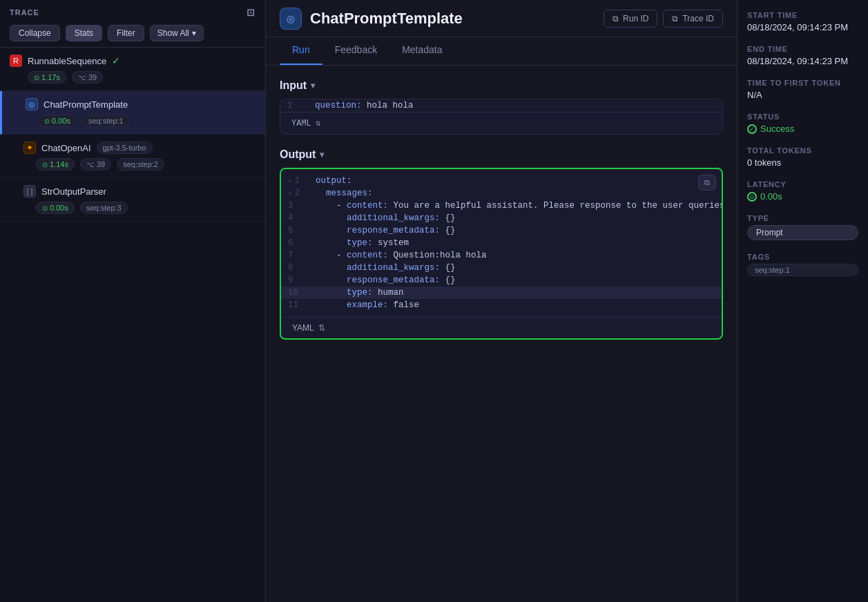  Describe the element at coordinates (616, 19) in the screenshot. I see `copy-run-id-icon: ⧉` at that location.